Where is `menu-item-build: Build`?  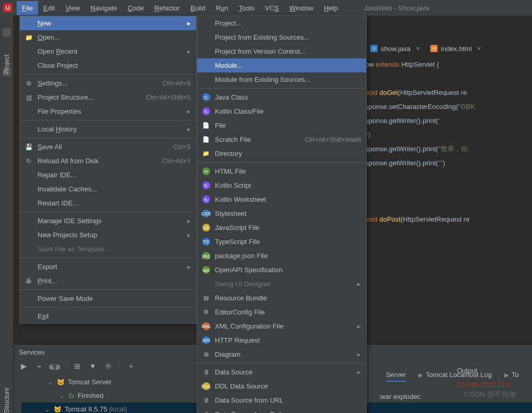 menu-item-build: Build is located at coordinates (198, 8).